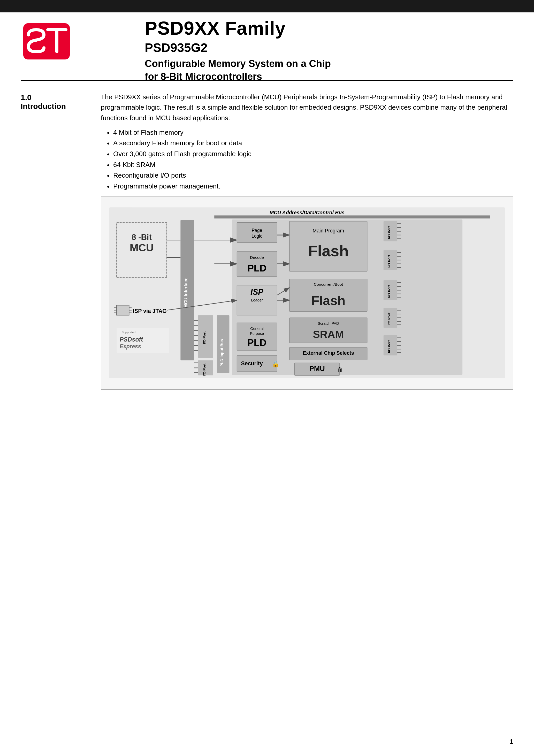 This screenshot has height=756, width=534. I want to click on svg-text: ISP, so click(257, 292).